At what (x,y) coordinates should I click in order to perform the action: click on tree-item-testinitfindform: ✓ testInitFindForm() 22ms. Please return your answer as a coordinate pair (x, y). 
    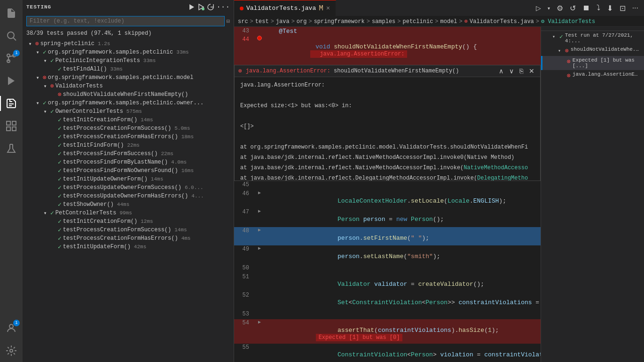
    Looking at the image, I should click on (128, 145).